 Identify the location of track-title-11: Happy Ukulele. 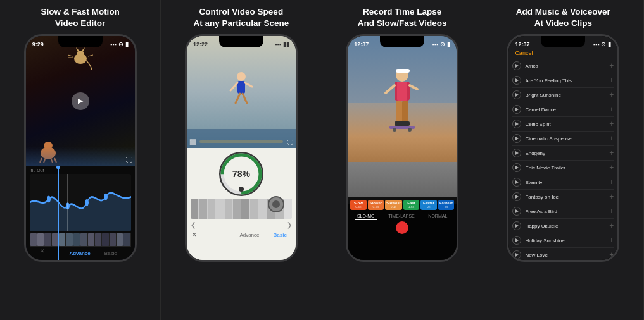
(567, 226).